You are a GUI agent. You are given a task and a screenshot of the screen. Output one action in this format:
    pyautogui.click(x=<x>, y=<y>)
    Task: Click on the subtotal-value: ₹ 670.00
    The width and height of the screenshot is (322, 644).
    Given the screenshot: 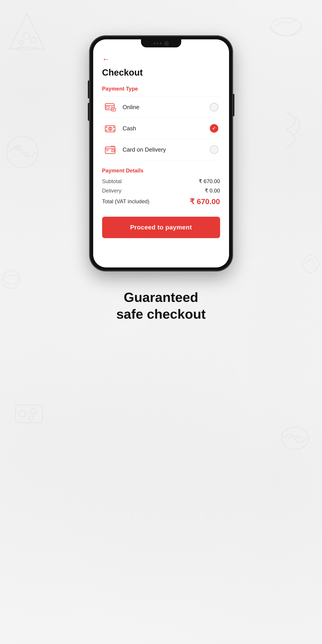 What is the action you would take?
    pyautogui.click(x=209, y=182)
    